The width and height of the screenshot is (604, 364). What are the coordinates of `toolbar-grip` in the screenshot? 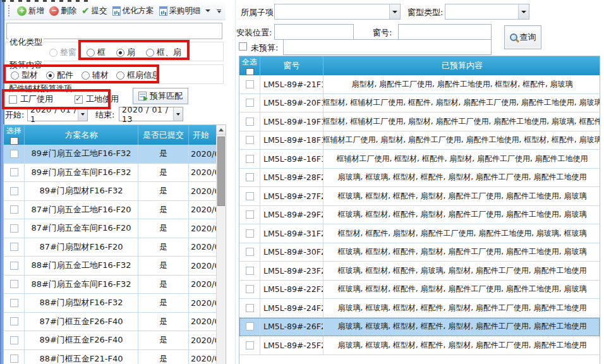 It's located at (9, 11).